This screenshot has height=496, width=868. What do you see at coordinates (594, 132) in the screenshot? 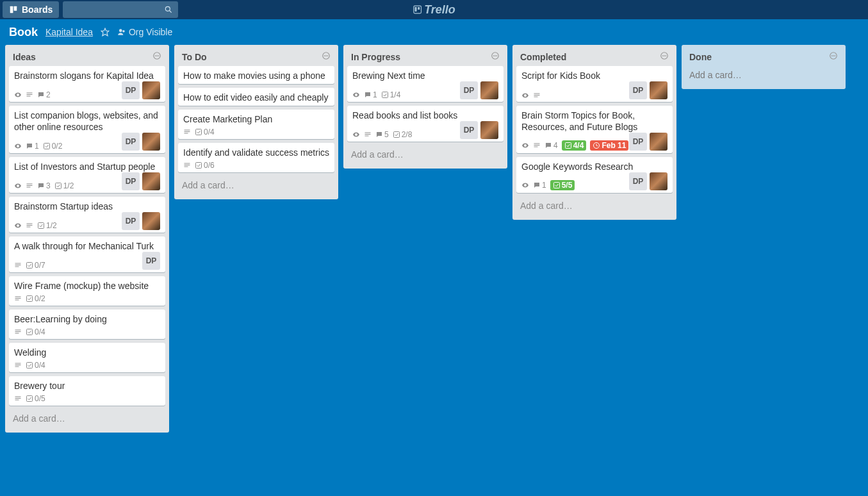
I see `list: Completed Script for Kids Book DP Brain …` at bounding box center [594, 132].